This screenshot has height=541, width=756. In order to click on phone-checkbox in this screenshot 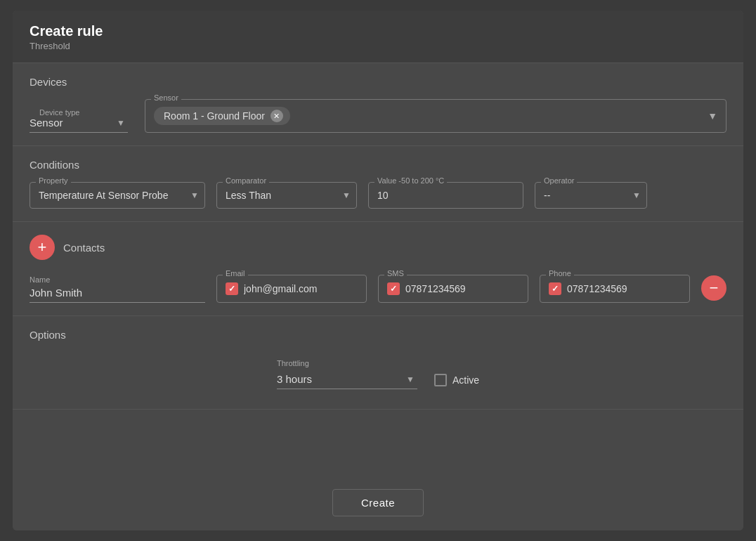, I will do `click(555, 289)`.